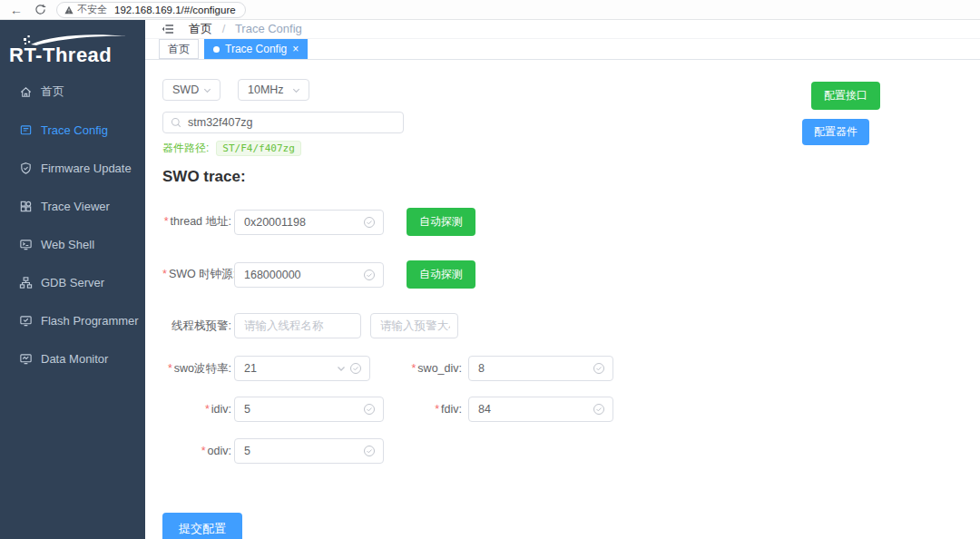  Describe the element at coordinates (563, 49) in the screenshot. I see `tabs-bar: 首页 Trace Config ×` at that location.